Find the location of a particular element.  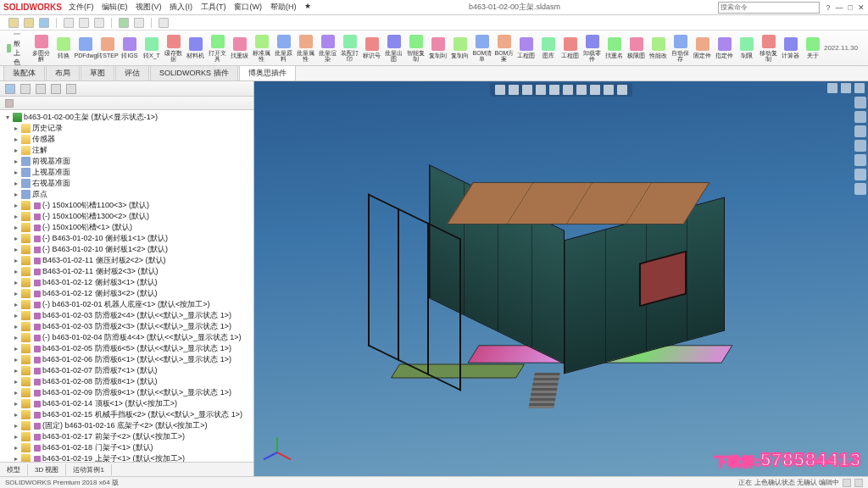

tree-part-item: ▸(-) 150x100铝槽1100<3> (默认) is located at coordinates (127, 205).